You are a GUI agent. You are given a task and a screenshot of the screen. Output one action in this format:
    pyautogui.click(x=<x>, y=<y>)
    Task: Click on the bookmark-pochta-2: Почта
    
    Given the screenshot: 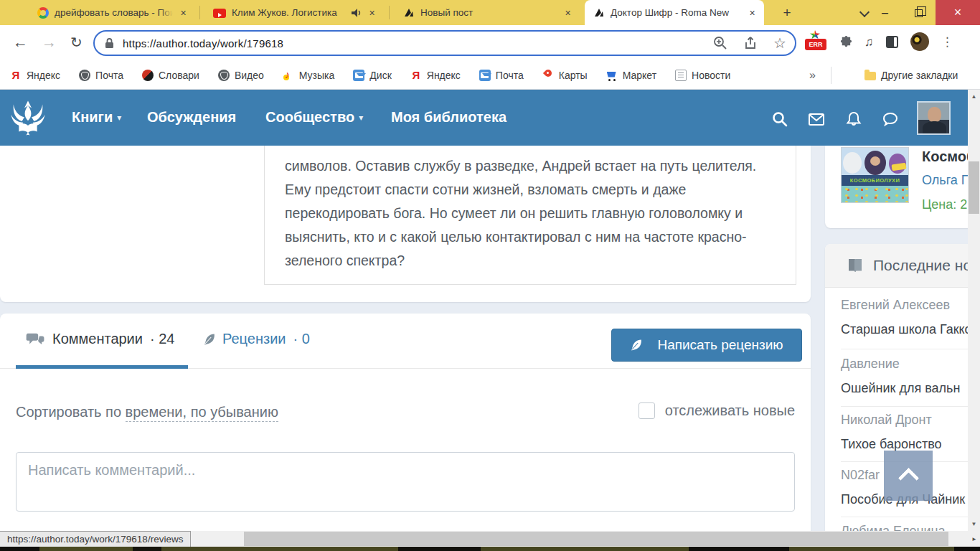 What is the action you would take?
    pyautogui.click(x=501, y=75)
    